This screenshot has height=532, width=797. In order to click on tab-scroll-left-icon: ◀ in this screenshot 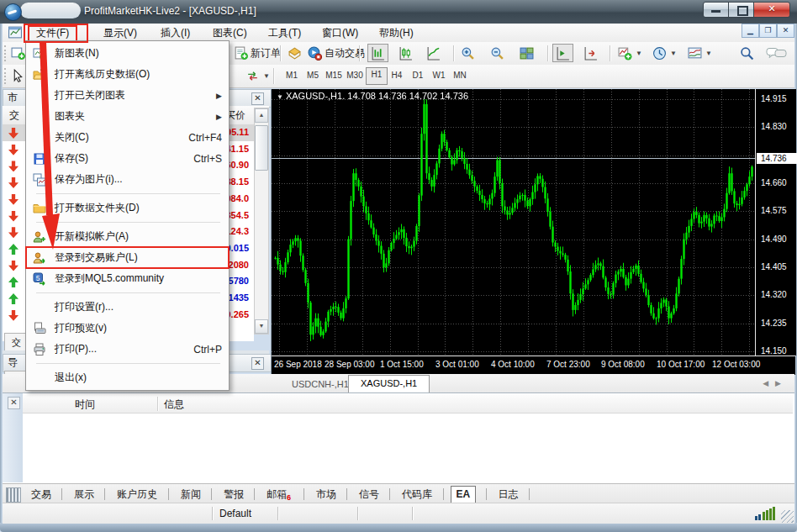, I will do `click(768, 383)`.